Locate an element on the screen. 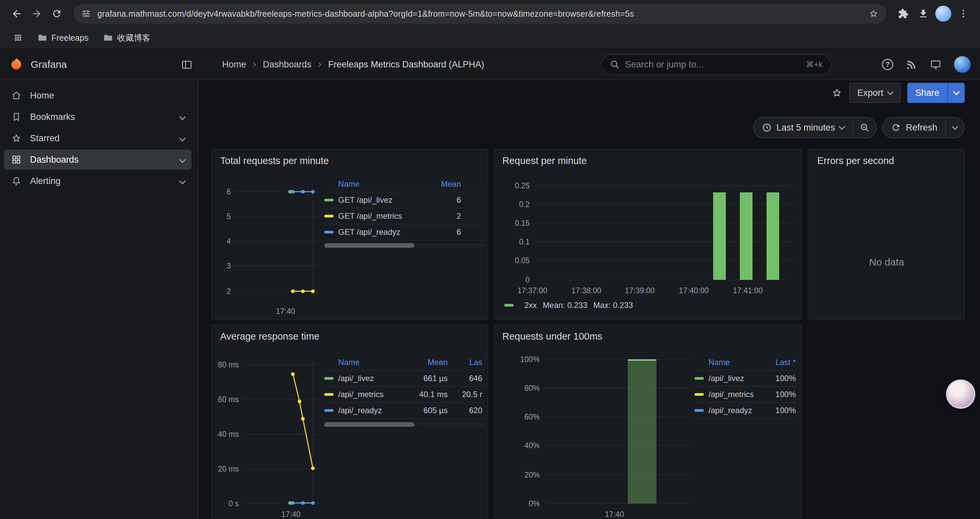 The image size is (980, 519). sidebar-item-label: Alerting is located at coordinates (101, 181).